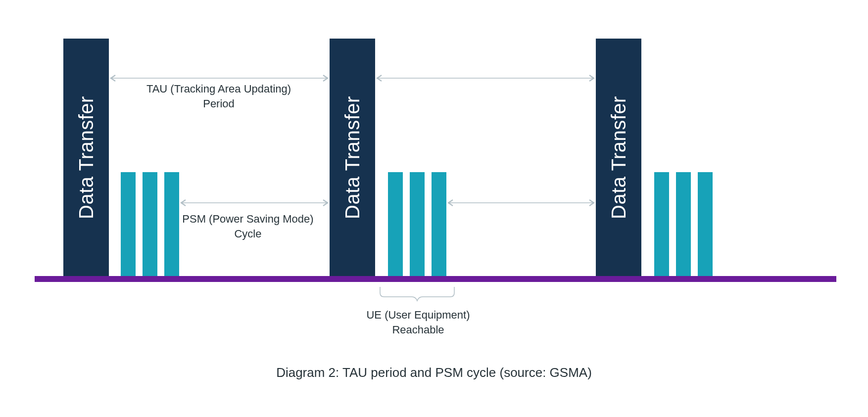 The image size is (868, 417). What do you see at coordinates (86, 157) in the screenshot?
I see `data-transfer-bar-1: Data Transfer` at bounding box center [86, 157].